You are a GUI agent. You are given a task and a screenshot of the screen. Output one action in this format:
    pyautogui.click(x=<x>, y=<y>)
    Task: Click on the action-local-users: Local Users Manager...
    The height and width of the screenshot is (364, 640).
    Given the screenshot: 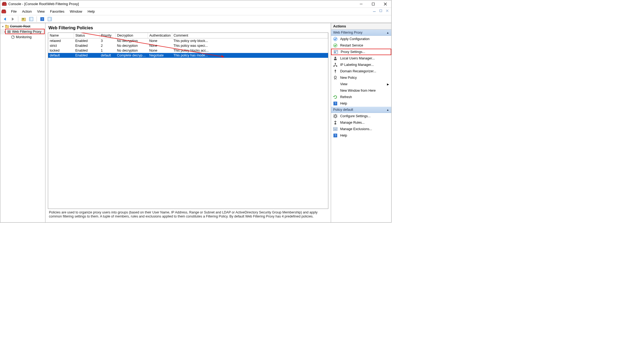 What is the action you would take?
    pyautogui.click(x=361, y=58)
    